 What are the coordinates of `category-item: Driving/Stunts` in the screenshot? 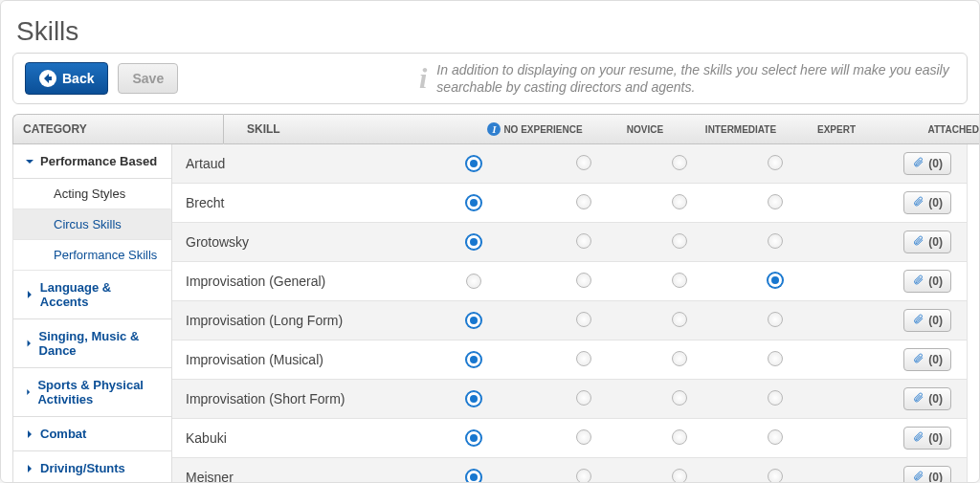 It's located at (92, 467).